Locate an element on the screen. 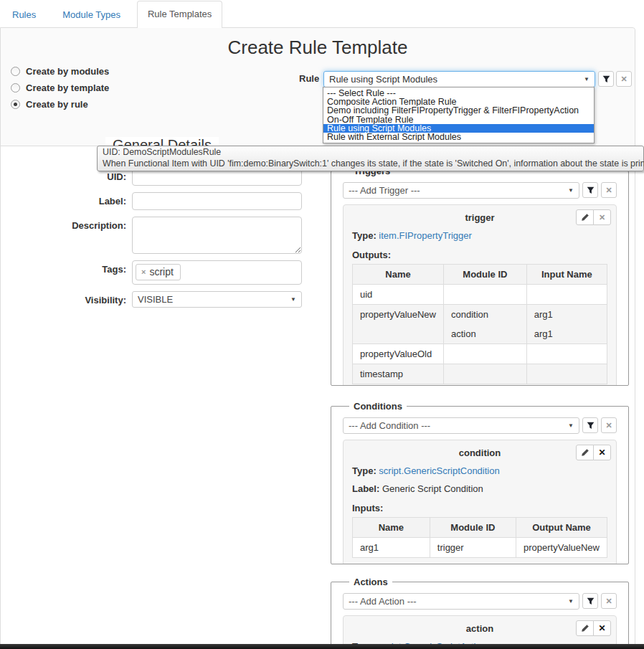 The image size is (644, 649). tags-input: × script is located at coordinates (217, 273).